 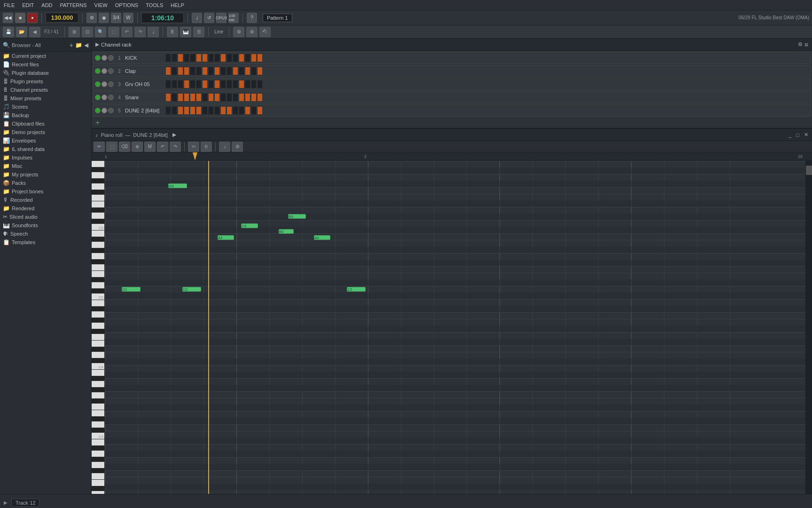 I want to click on piano-roll-maximize: □, so click(x=798, y=135).